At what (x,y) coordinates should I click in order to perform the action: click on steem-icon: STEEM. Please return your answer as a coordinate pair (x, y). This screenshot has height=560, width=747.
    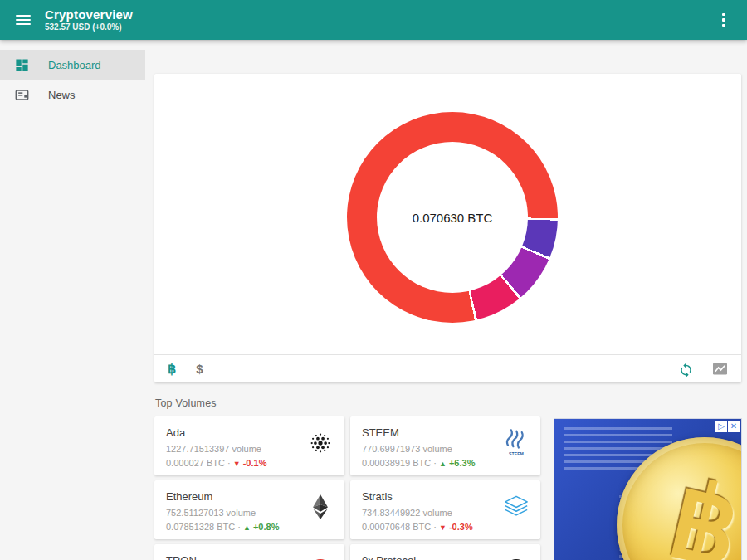
    Looking at the image, I should click on (516, 443).